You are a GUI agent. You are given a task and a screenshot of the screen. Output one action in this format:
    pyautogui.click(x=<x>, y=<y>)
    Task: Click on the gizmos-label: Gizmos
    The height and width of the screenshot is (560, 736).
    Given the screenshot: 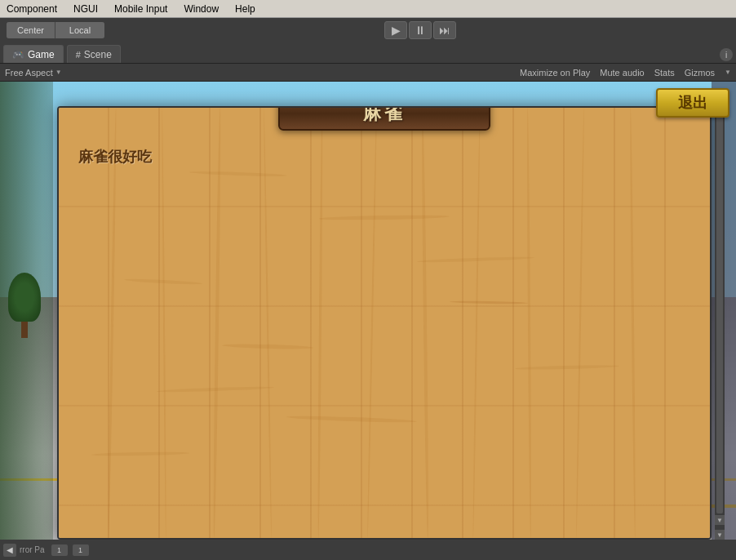 What is the action you would take?
    pyautogui.click(x=700, y=73)
    